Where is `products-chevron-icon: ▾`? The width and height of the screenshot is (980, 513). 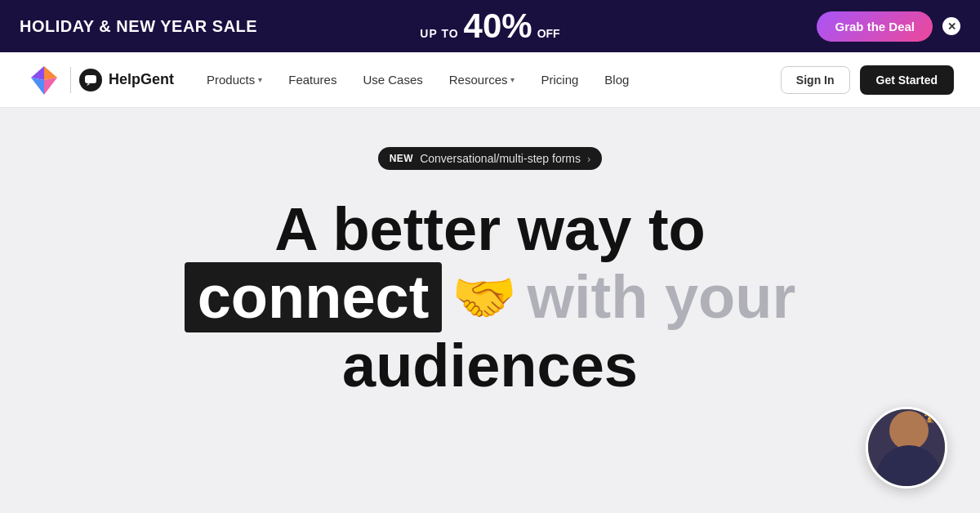 products-chevron-icon: ▾ is located at coordinates (260, 80).